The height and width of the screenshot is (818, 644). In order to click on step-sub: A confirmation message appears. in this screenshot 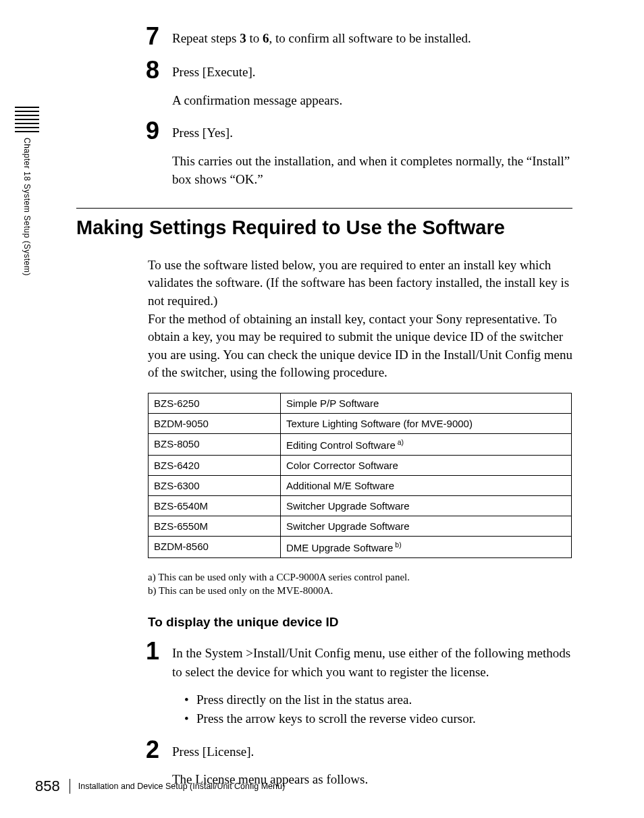, I will do `click(373, 101)`.